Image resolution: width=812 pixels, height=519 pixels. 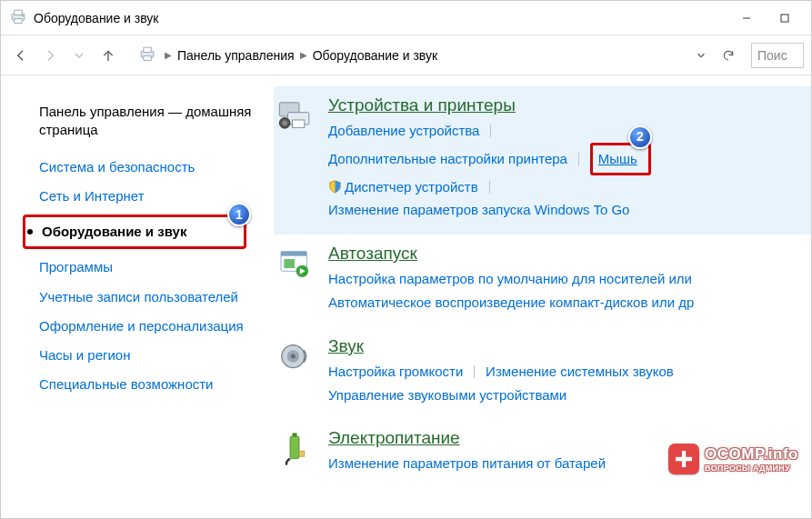 I want to click on category-sound: Звук Настройка громкости Изменение систе…, so click(x=542, y=374).